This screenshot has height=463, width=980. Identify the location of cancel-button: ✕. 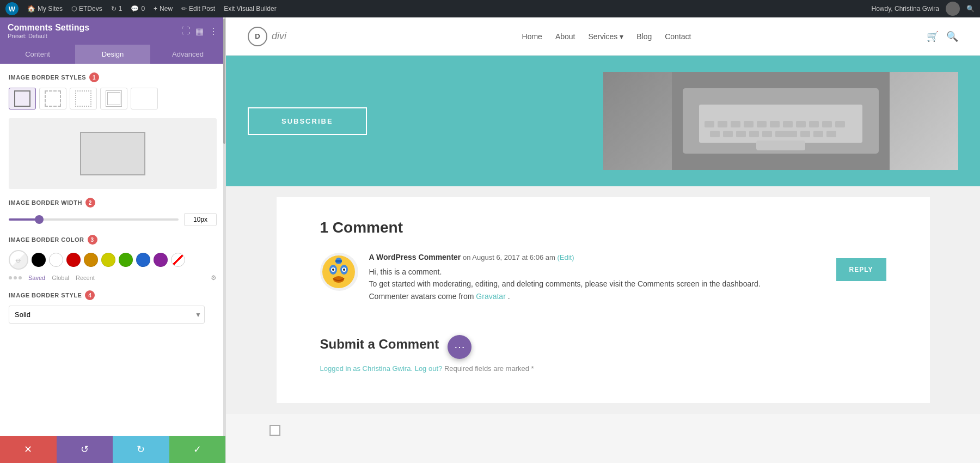
(28, 449).